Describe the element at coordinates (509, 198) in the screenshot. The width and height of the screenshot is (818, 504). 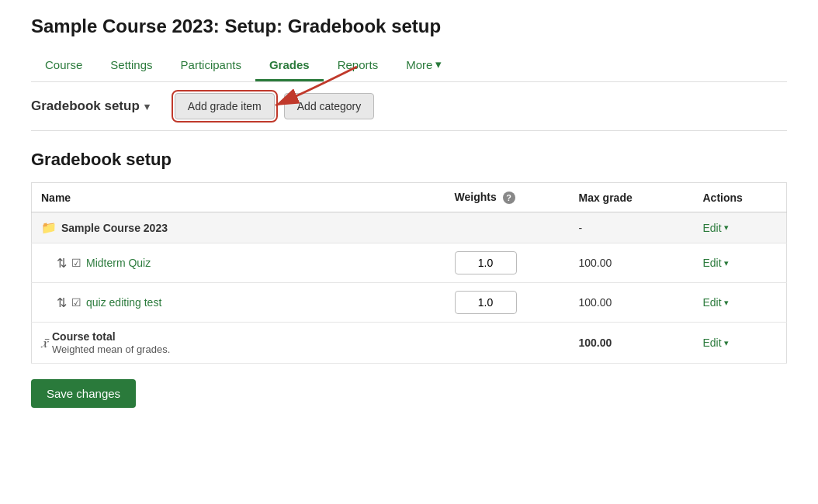
I see `weights-info-icon: ?` at that location.